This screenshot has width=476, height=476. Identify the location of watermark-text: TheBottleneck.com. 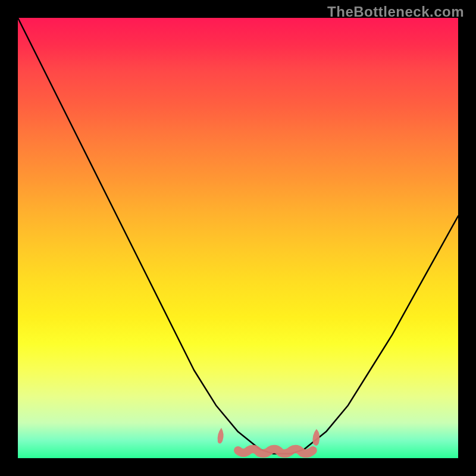
(396, 12).